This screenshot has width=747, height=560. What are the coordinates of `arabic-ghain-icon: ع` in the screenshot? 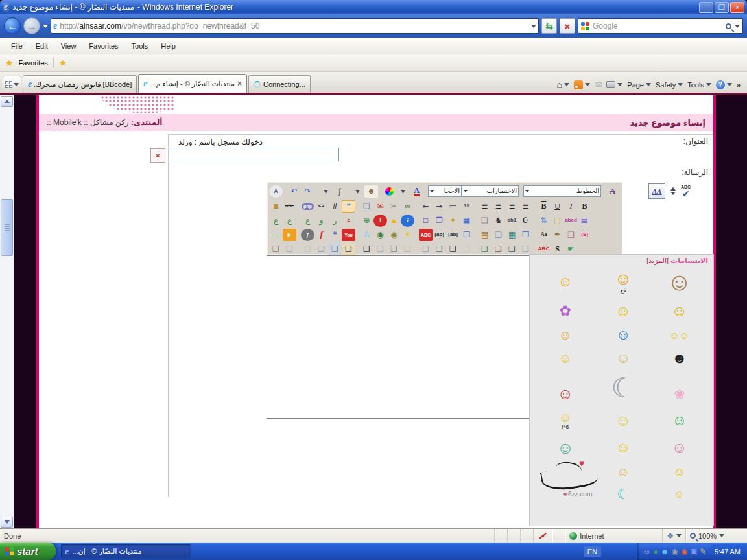 It's located at (307, 220).